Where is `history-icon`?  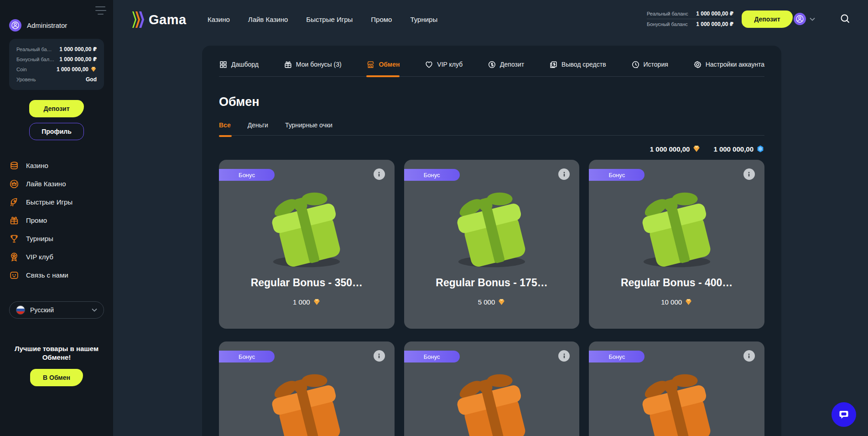 history-icon is located at coordinates (636, 65).